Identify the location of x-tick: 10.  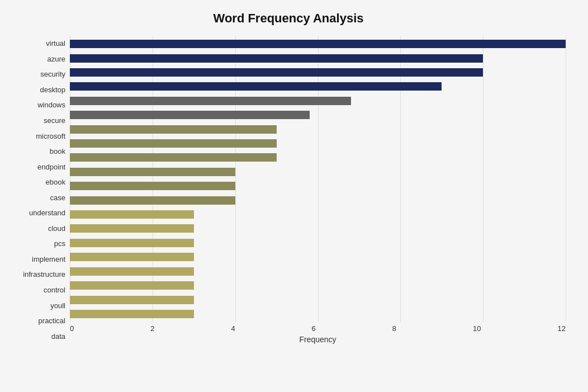
(477, 329).